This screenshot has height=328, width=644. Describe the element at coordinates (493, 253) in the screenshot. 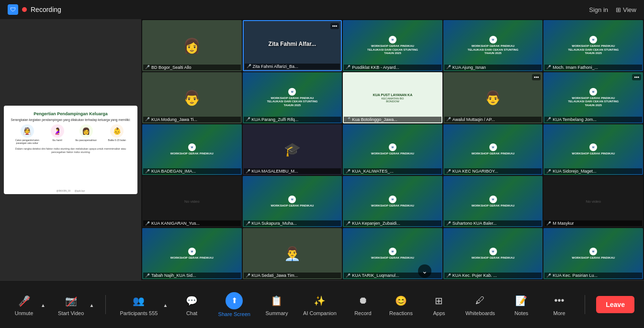

I see `video-cell-23: W WORKSHOP GERAK PINDIKAU 🎤 KUA Kec. Puj…` at that location.